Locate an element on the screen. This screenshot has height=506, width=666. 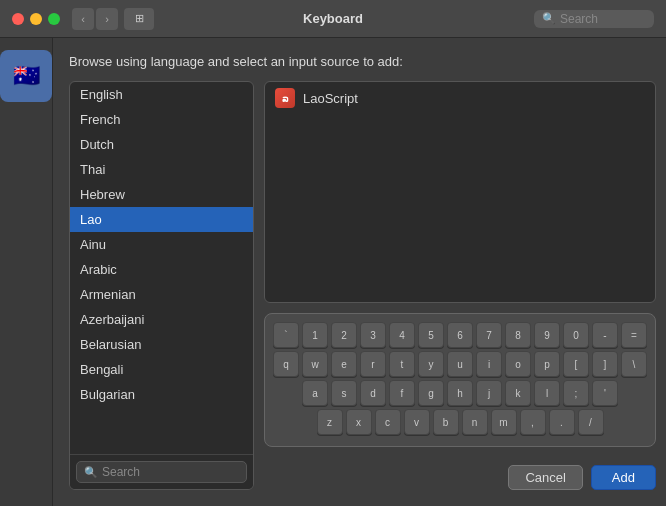
kb-key-0: 0 is located at coordinates (576, 335).